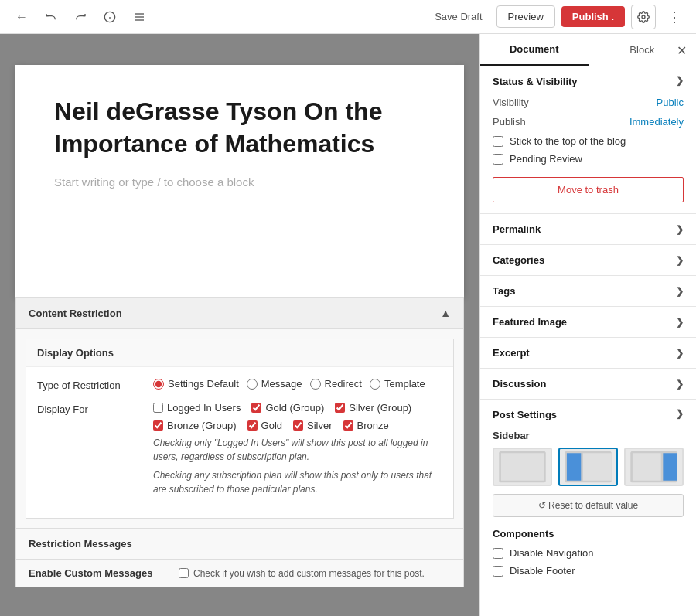  What do you see at coordinates (654, 467) in the screenshot?
I see `layout-right-sidebar` at bounding box center [654, 467].